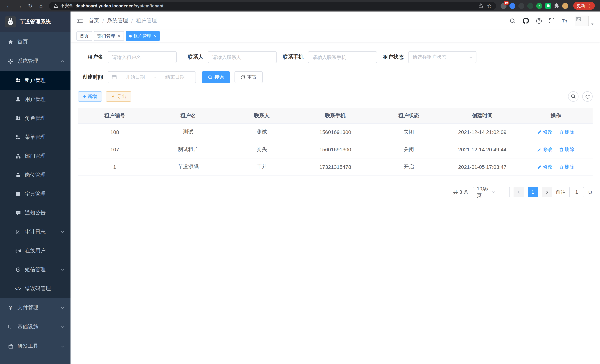 The image size is (600, 364). I want to click on extensions-puzzle-icon, so click(557, 6).